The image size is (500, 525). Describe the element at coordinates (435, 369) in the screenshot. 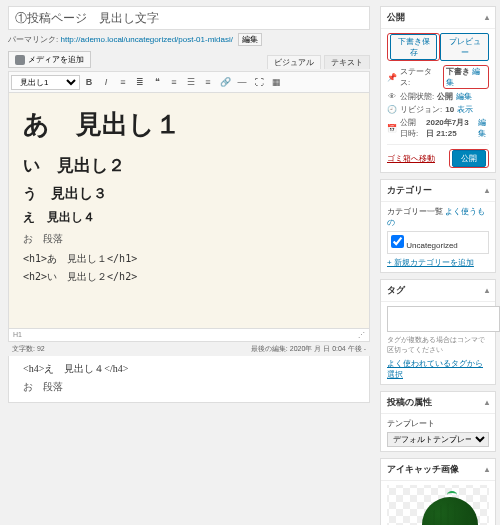

I see `frequent-tags-link: よく使われているタグから選択` at that location.